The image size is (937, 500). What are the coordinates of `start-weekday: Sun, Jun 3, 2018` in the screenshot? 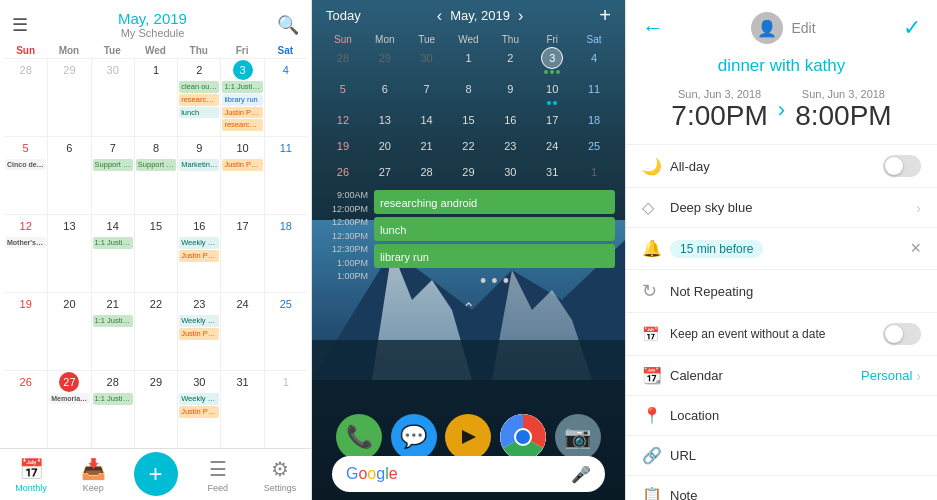 It's located at (720, 94).